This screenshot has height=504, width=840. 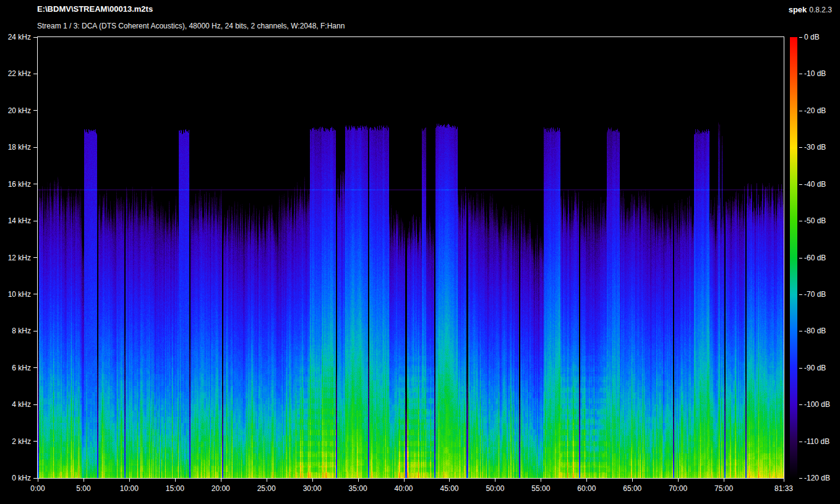 What do you see at coordinates (20, 221) in the screenshot?
I see `y-axis-tick-label: 14 kHz` at bounding box center [20, 221].